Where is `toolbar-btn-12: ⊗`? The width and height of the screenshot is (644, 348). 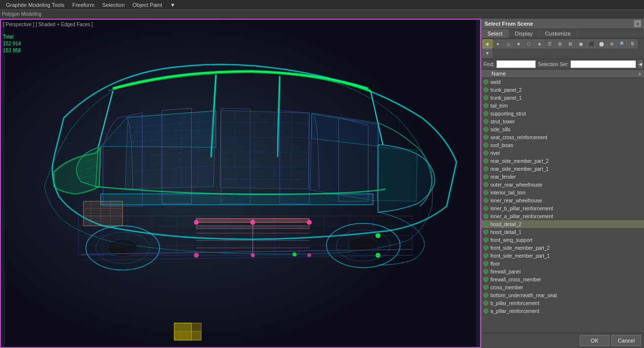 toolbar-btn-12: ⊗ is located at coordinates (612, 44).